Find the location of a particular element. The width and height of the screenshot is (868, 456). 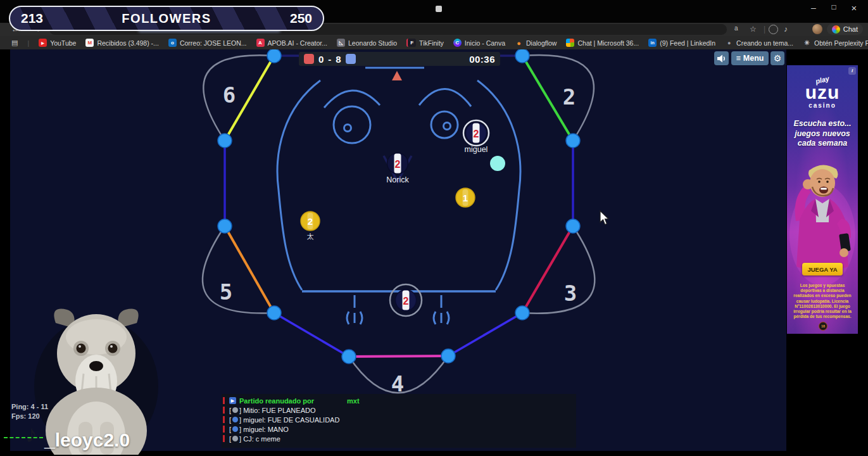

microsoft-chat-icon is located at coordinates (570, 43).